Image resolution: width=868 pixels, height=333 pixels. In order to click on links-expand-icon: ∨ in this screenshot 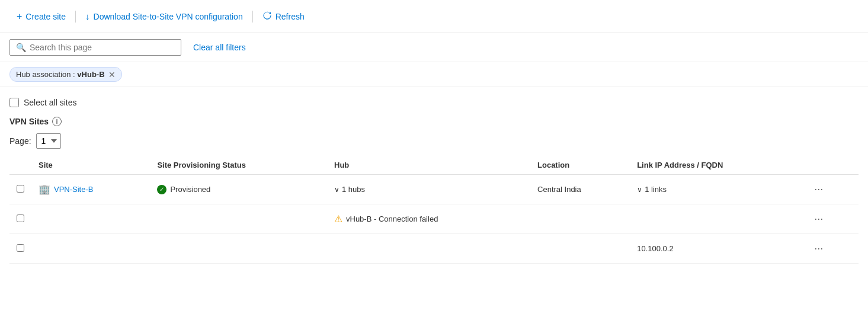, I will do `click(640, 190)`.